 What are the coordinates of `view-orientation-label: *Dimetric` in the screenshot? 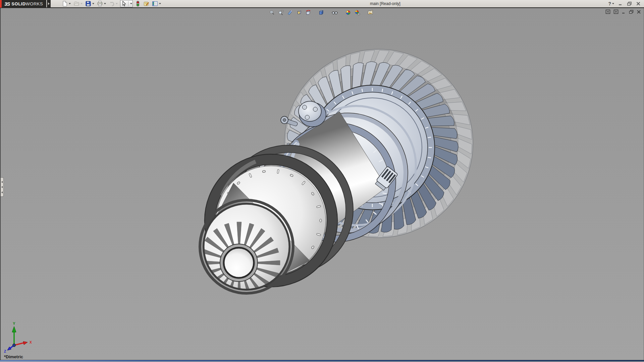 It's located at (13, 357).